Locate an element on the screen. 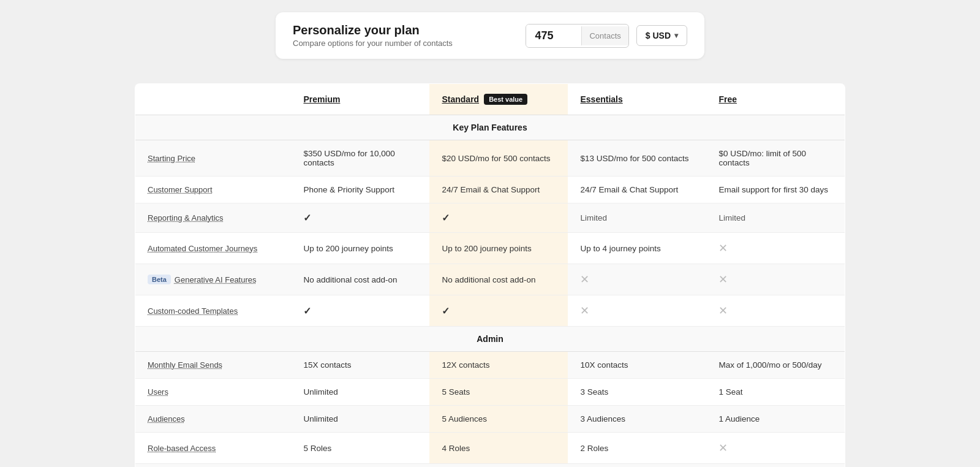  premium-templates: ✓ is located at coordinates (360, 311).